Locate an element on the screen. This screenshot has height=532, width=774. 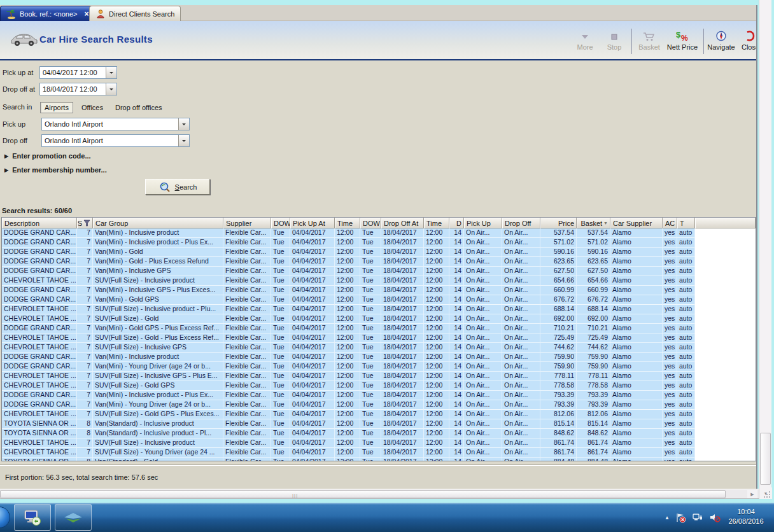
taskbar-clock: 10:04 26/08/2016 is located at coordinates (746, 517).